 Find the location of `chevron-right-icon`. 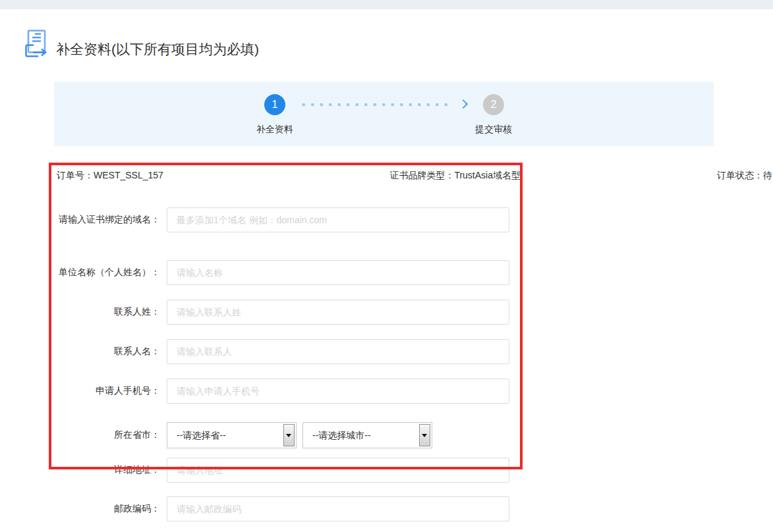

chevron-right-icon is located at coordinates (463, 104).